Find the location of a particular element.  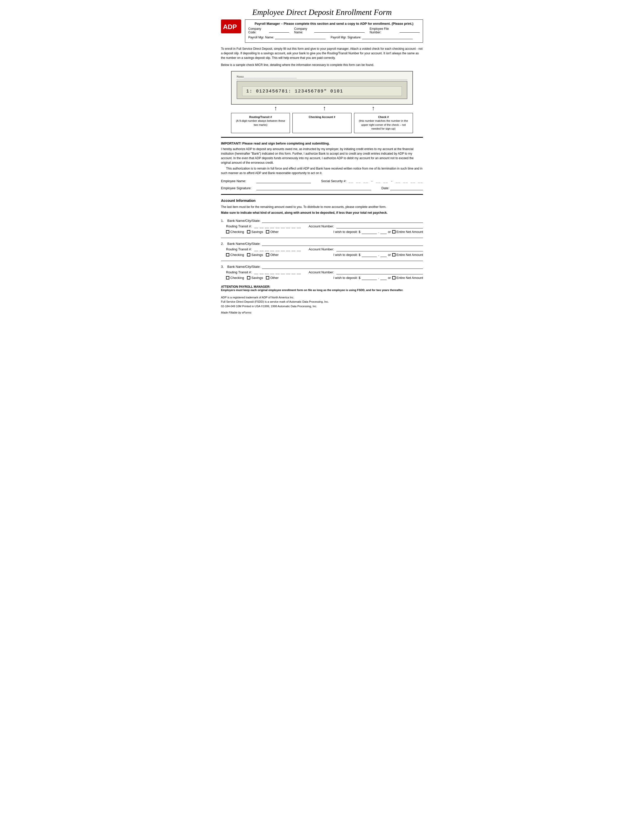

account1-other: Other is located at coordinates (273, 232).